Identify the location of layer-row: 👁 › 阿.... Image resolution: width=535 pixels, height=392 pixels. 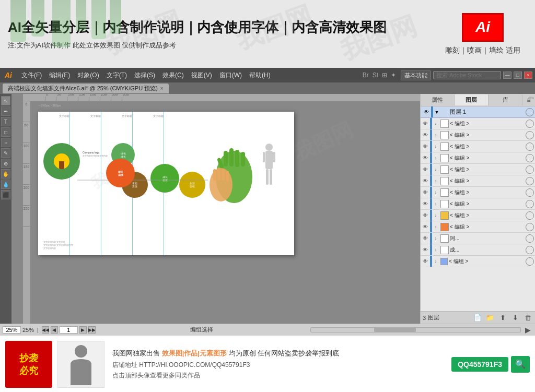
(478, 239).